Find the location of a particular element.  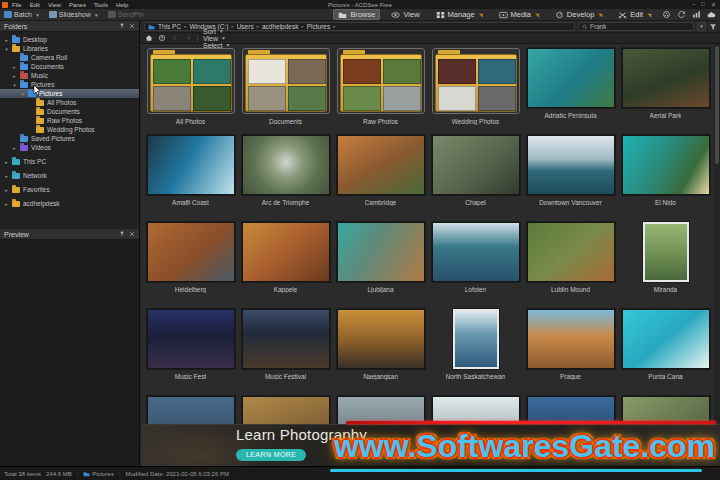

toolbar-label: SendPix is located at coordinates (131, 14).